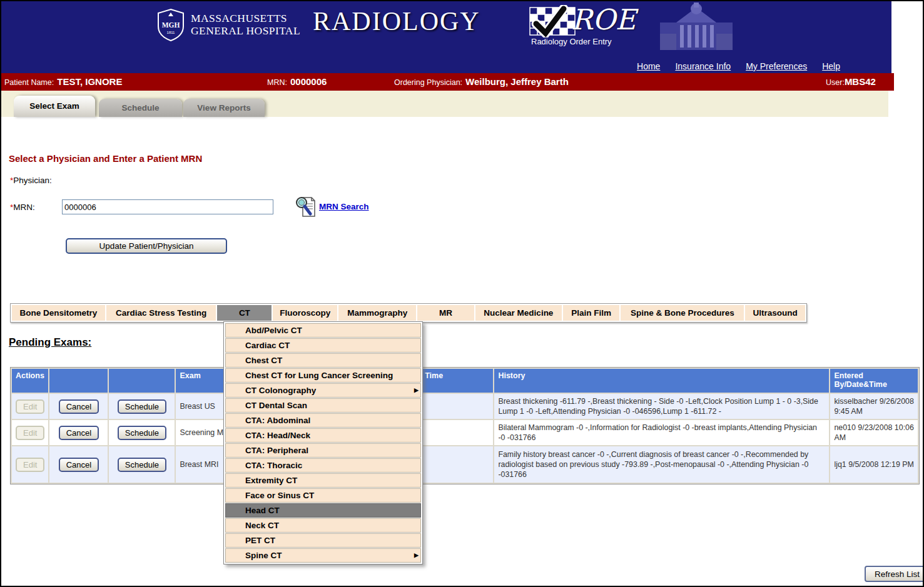 The width and height of the screenshot is (924, 587). Describe the element at coordinates (648, 66) in the screenshot. I see `nav-link-home: Home` at that location.